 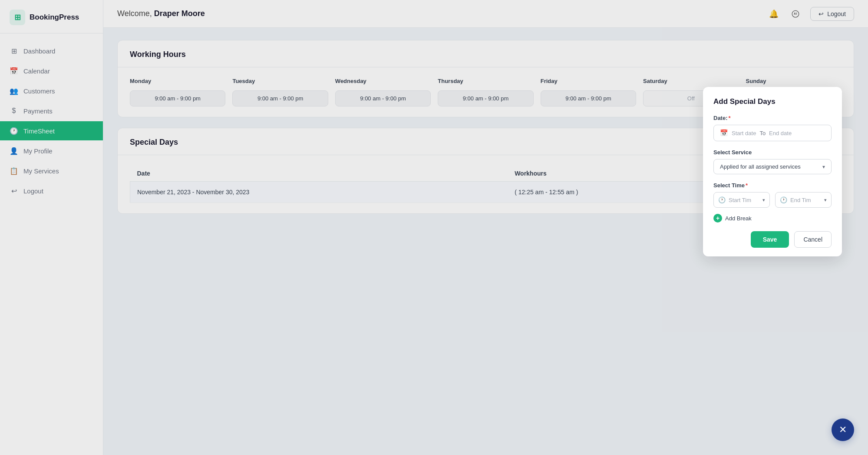 What do you see at coordinates (760, 167) in the screenshot?
I see `service-selected-value: Applied for all assigned services` at bounding box center [760, 167].